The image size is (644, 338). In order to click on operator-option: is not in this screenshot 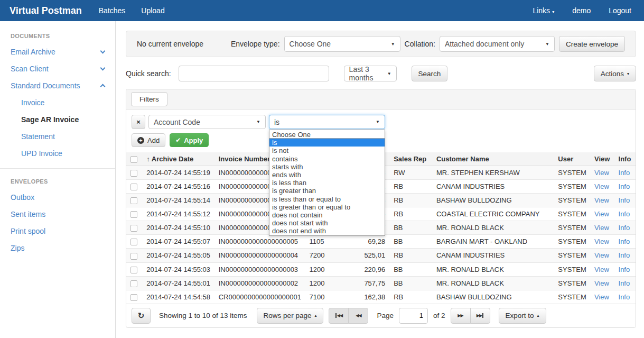, I will do `click(327, 150)`.